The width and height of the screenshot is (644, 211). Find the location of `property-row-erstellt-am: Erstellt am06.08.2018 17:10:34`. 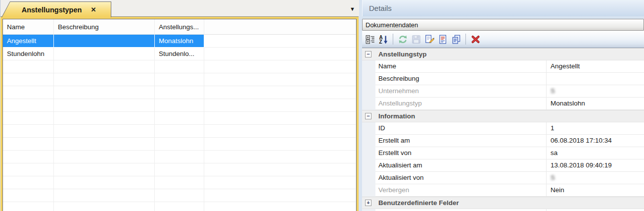

property-row-erstellt-am: Erstellt am06.08.2018 17:10:34 is located at coordinates (503, 141).